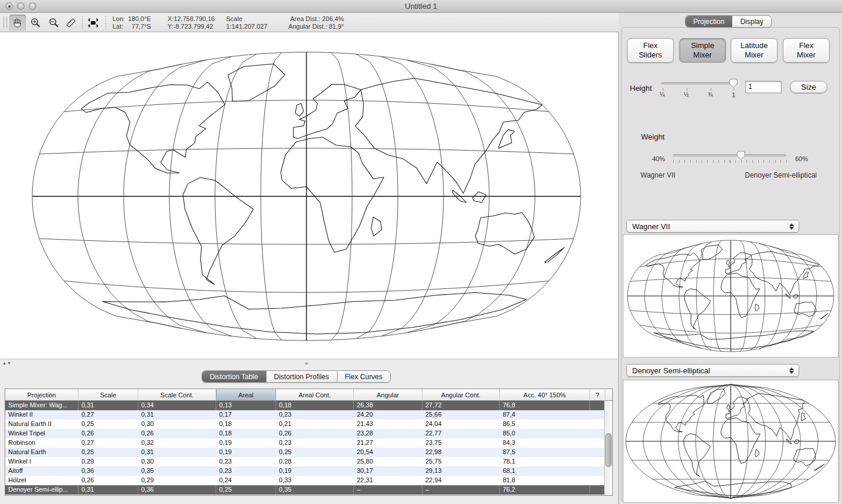 The width and height of the screenshot is (842, 504). What do you see at coordinates (309, 424) in the screenshot?
I see `table-row: Natural Earth II0,250,300,180,2121,4324,…` at bounding box center [309, 424].